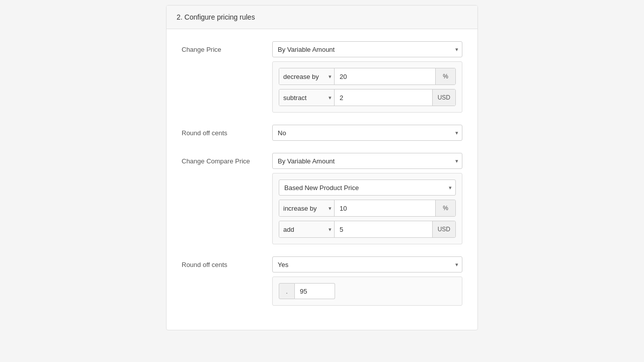  I want to click on change-compare-price-label: Change Compare Price, so click(227, 159).